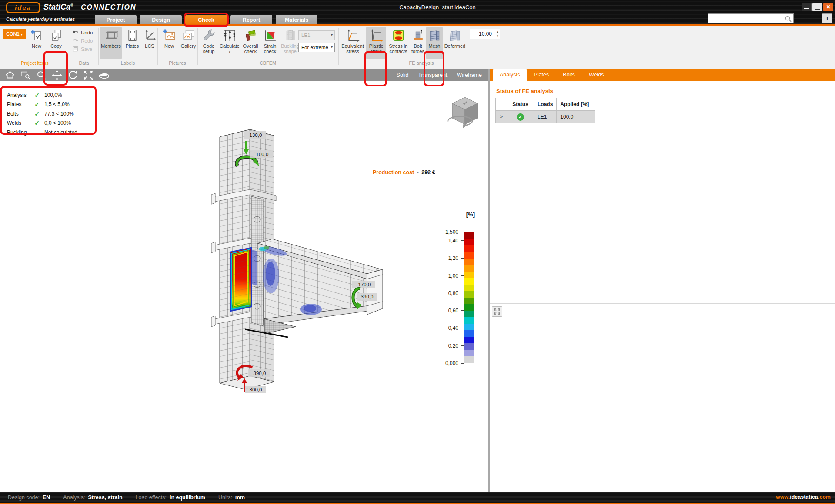 This screenshot has height=504, width=835. I want to click on spinner-arrows: ▲▼, so click(498, 34).